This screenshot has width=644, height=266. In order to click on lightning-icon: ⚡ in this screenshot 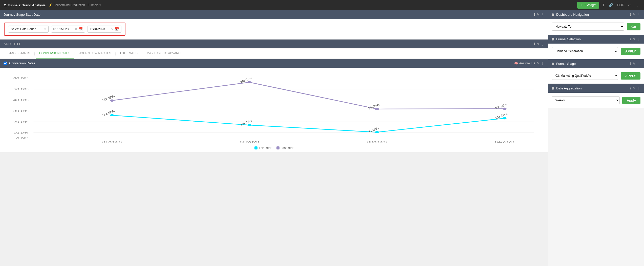, I will do `click(51, 5)`.